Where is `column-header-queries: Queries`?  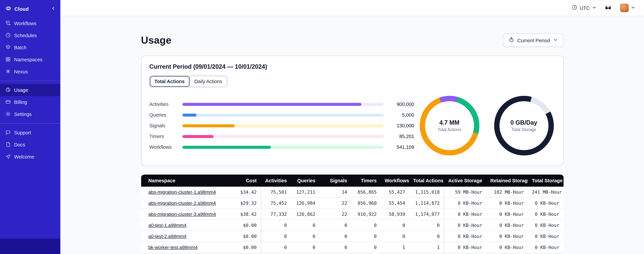 column-header-queries: Queries is located at coordinates (305, 180).